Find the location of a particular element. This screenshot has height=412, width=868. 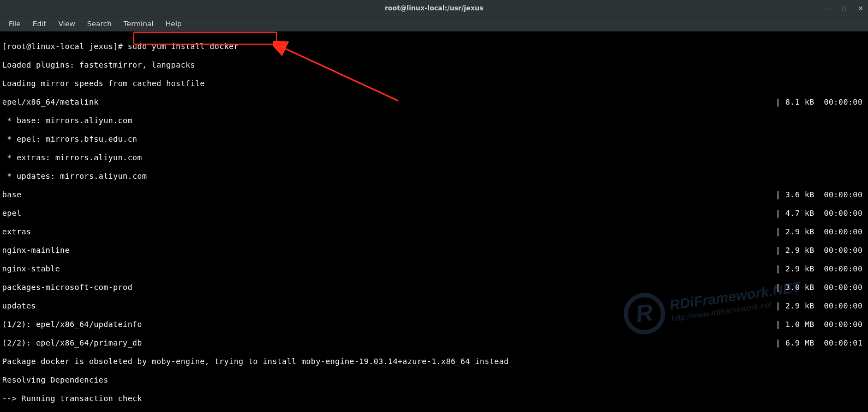

output-line: (2/2): epel/x86_64/primary_db is located at coordinates (72, 343).